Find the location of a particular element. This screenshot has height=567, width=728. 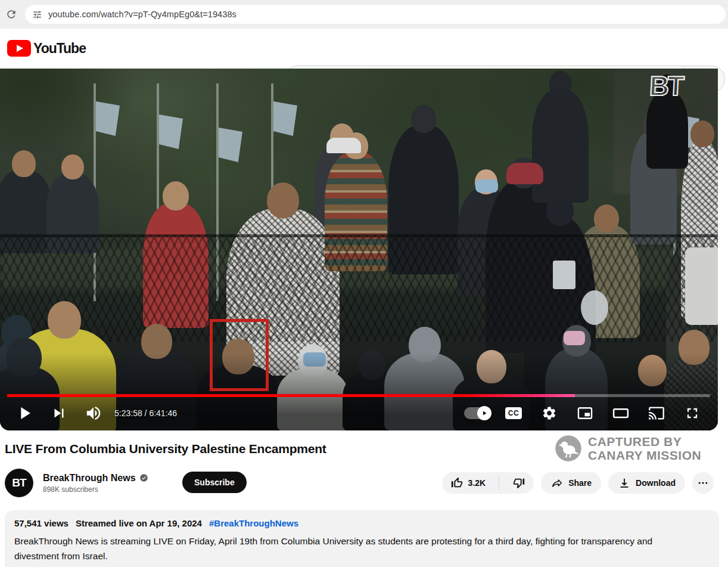

share-label: Share is located at coordinates (580, 483).